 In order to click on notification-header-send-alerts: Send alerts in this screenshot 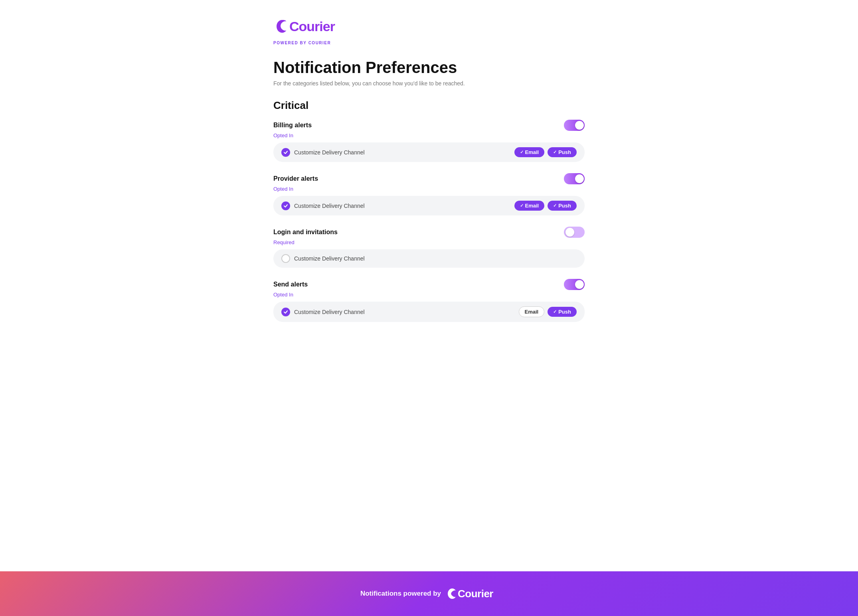, I will do `click(429, 284)`.